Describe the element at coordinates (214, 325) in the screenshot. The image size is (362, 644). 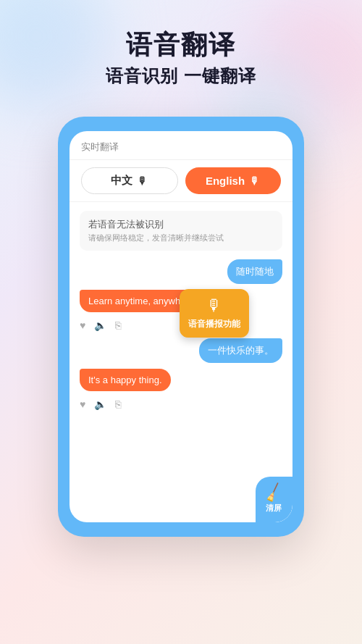
I see `tooltip-label: 语音播报功能` at that location.